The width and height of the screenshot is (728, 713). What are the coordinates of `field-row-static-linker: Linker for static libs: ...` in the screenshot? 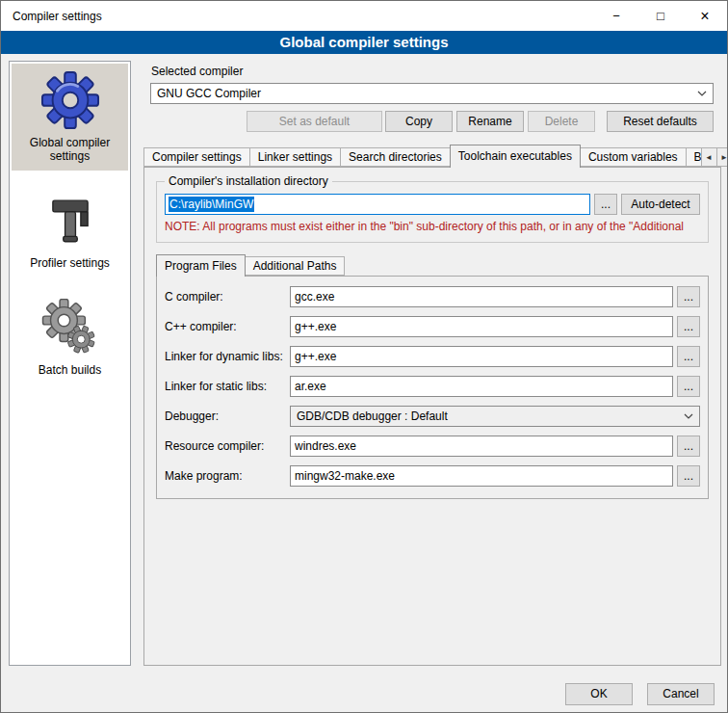 It's located at (432, 386).